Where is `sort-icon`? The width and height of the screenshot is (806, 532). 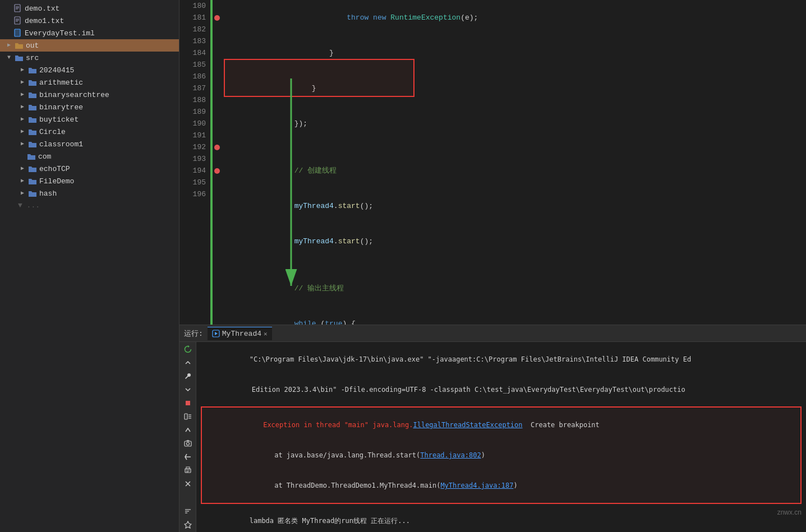
sort-icon is located at coordinates (188, 511).